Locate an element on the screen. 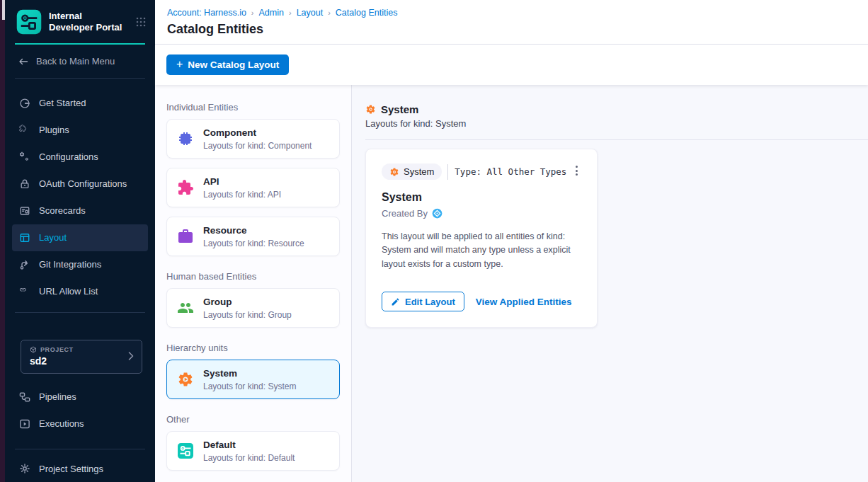 Image resolution: width=868 pixels, height=482 pixels. nav-label: Scorecards is located at coordinates (62, 211).